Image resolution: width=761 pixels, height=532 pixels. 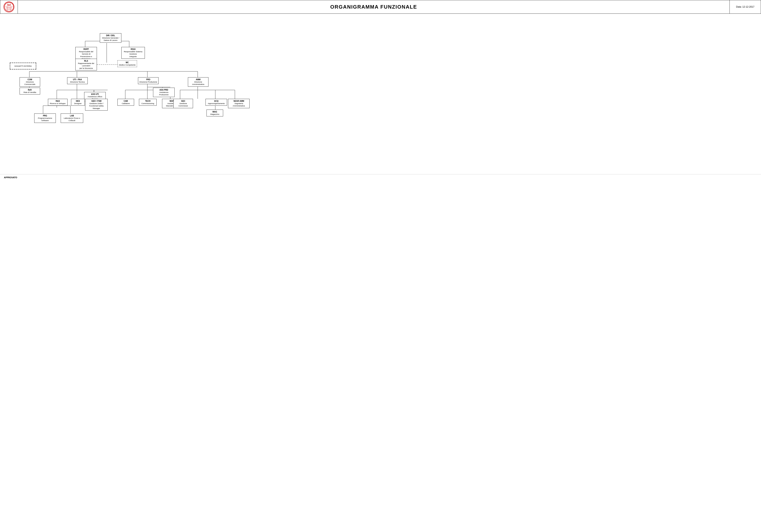 What do you see at coordinates (9, 7) in the screenshot?
I see `logo: SV SISTEMI DI SICUREZZA` at bounding box center [9, 7].